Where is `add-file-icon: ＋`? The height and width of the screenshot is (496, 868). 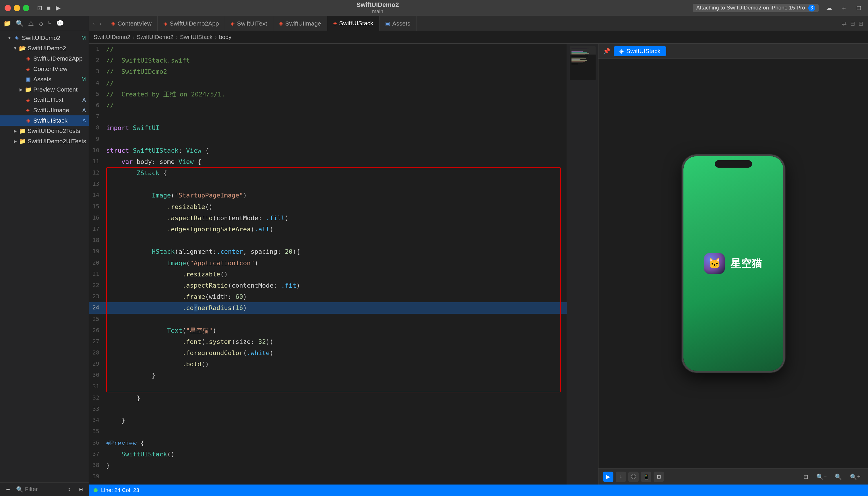
add-file-icon: ＋ is located at coordinates (8, 489).